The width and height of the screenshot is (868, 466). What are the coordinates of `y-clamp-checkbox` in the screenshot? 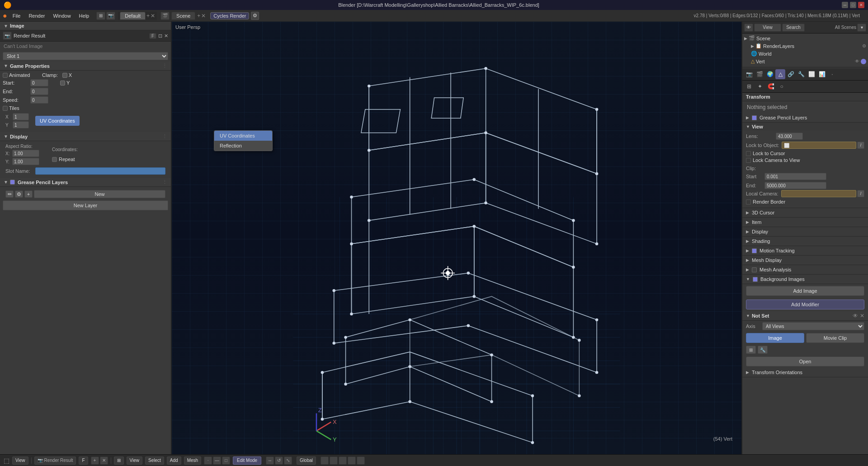 It's located at (62, 83).